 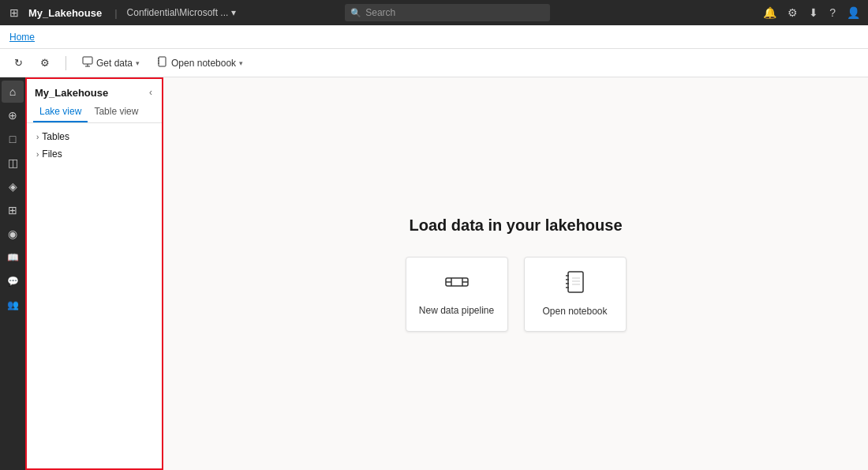 What do you see at coordinates (456, 310) in the screenshot?
I see `new-data-pipeline-label: New data pipeline` at bounding box center [456, 310].